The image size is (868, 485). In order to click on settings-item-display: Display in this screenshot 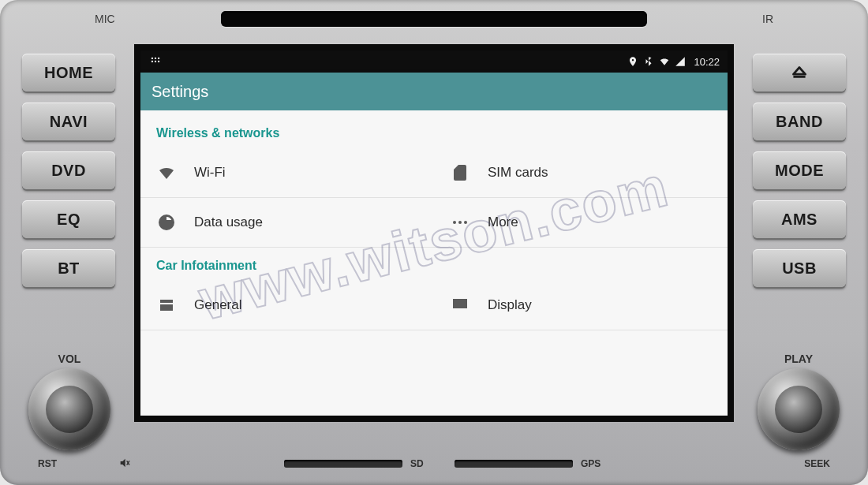, I will do `click(581, 306)`.